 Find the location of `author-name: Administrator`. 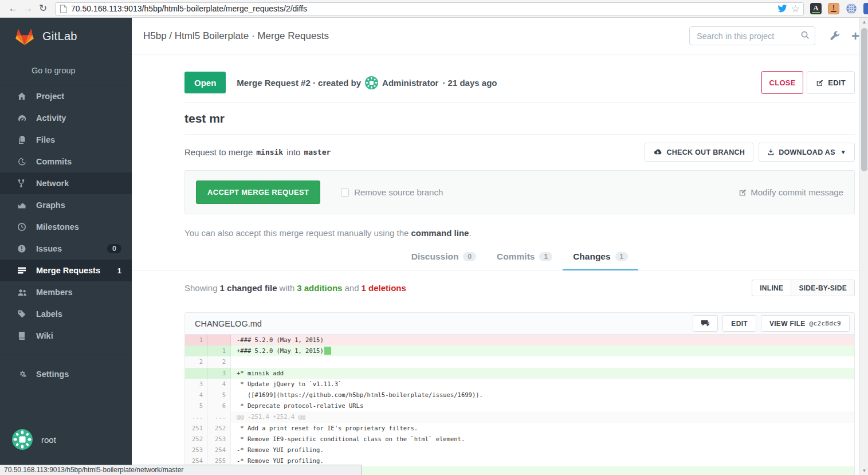

author-name: Administrator is located at coordinates (410, 83).